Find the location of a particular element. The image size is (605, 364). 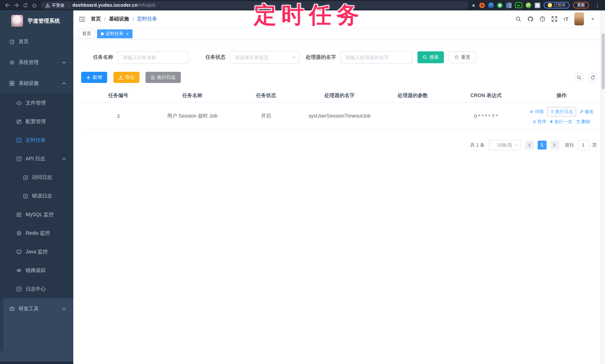

action-pause: 暂停 is located at coordinates (539, 122).